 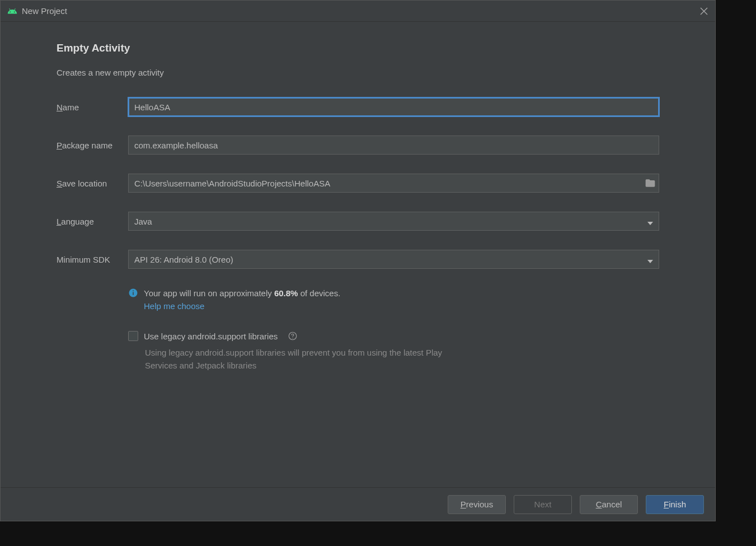 I want to click on legacy-support-label: Use legacy android.support libraries, so click(x=210, y=336).